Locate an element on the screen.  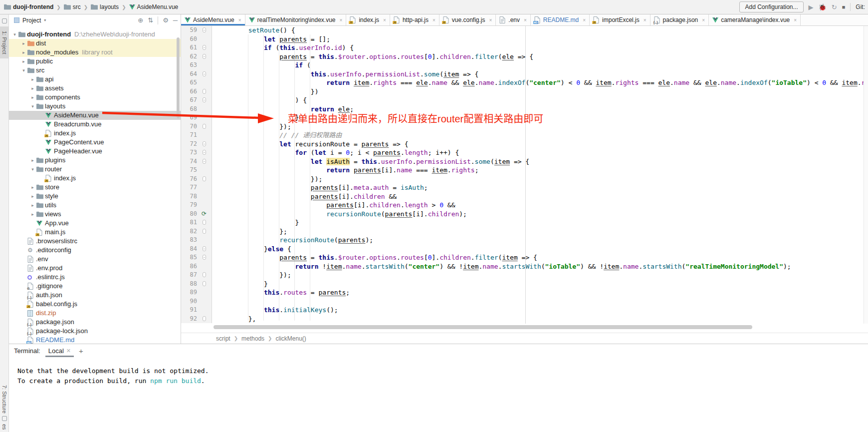
terminal-tab-local: Local ✕ is located at coordinates (60, 351).